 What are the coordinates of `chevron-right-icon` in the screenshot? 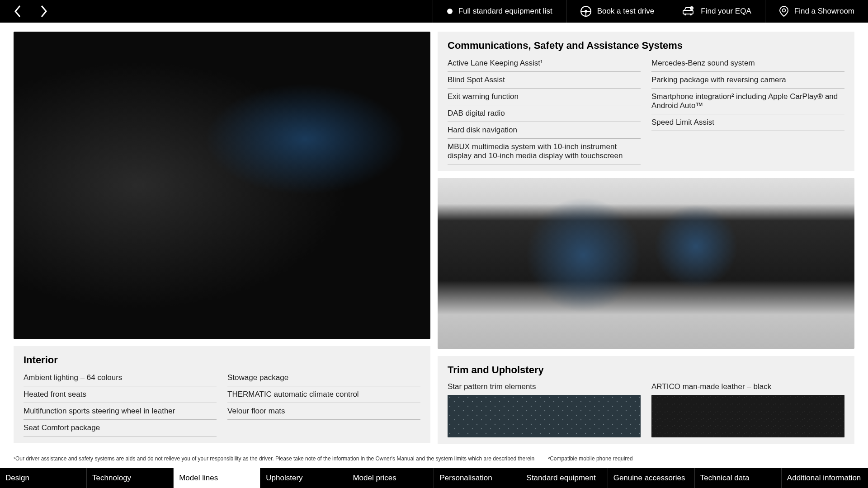 It's located at (44, 11).